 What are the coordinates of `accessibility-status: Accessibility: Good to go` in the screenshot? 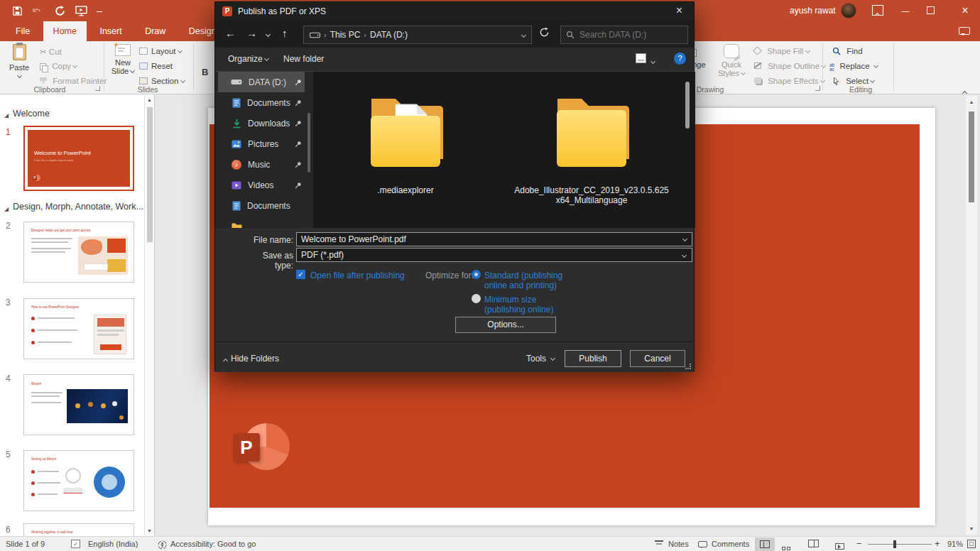 It's located at (213, 544).